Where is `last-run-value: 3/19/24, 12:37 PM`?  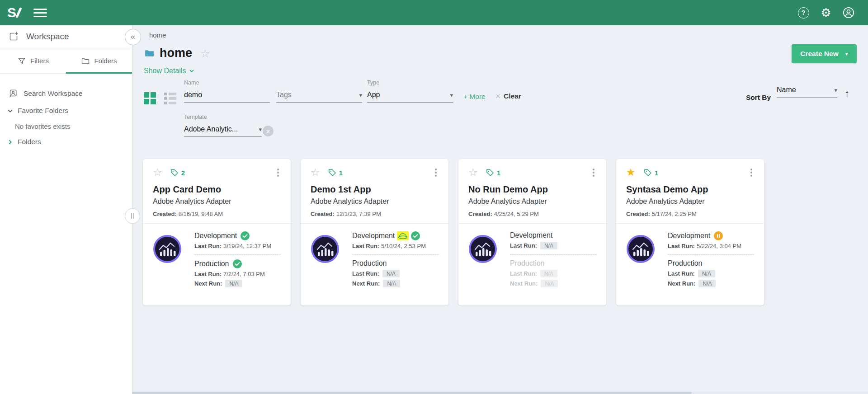
last-run-value: 3/19/24, 12:37 PM is located at coordinates (247, 246).